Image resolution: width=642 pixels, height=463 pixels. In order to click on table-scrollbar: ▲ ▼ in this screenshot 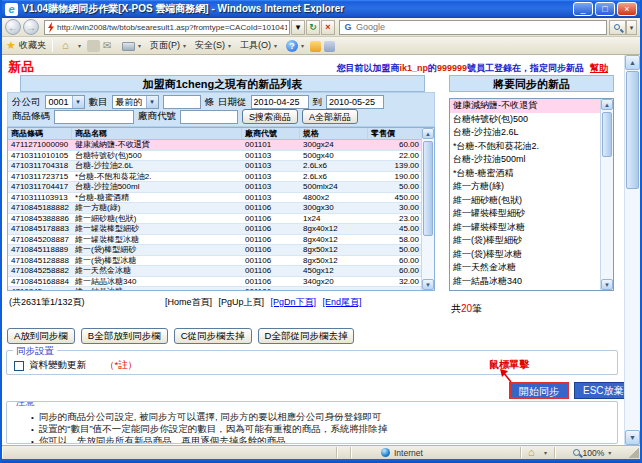, I will do `click(428, 209)`.